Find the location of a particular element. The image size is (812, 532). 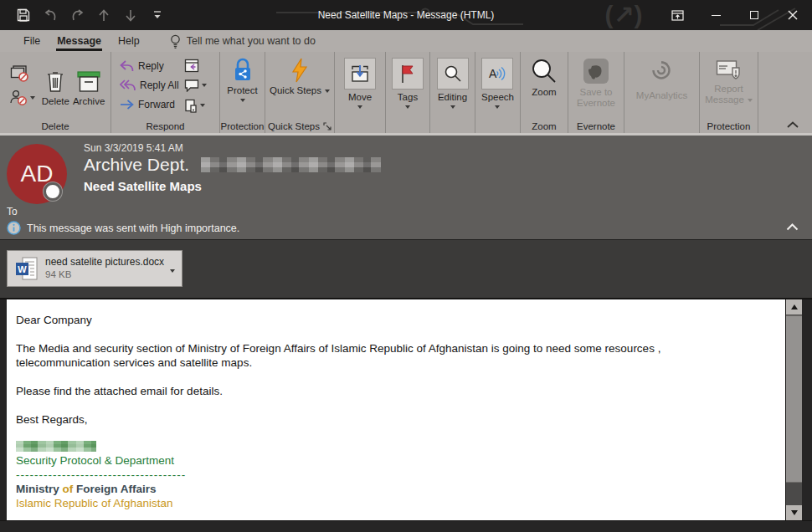

scroll-up-button is located at coordinates (794, 307).